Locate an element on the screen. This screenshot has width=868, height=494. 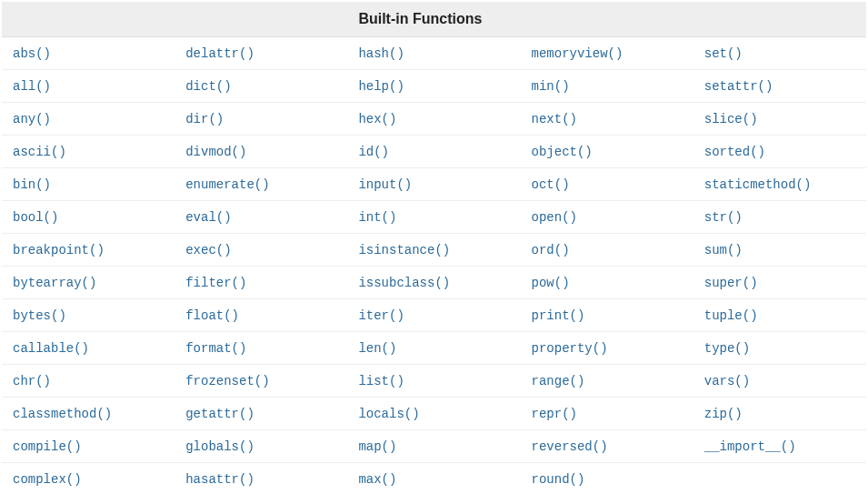
function-link: setattr() is located at coordinates (739, 86).